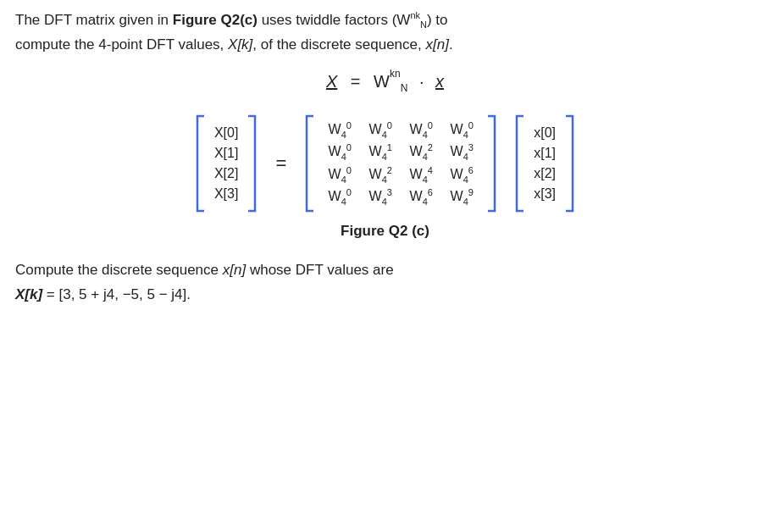 Image resolution: width=770 pixels, height=532 pixels. What do you see at coordinates (226, 194) in the screenshot?
I see `output-row-3: X[3]` at bounding box center [226, 194].